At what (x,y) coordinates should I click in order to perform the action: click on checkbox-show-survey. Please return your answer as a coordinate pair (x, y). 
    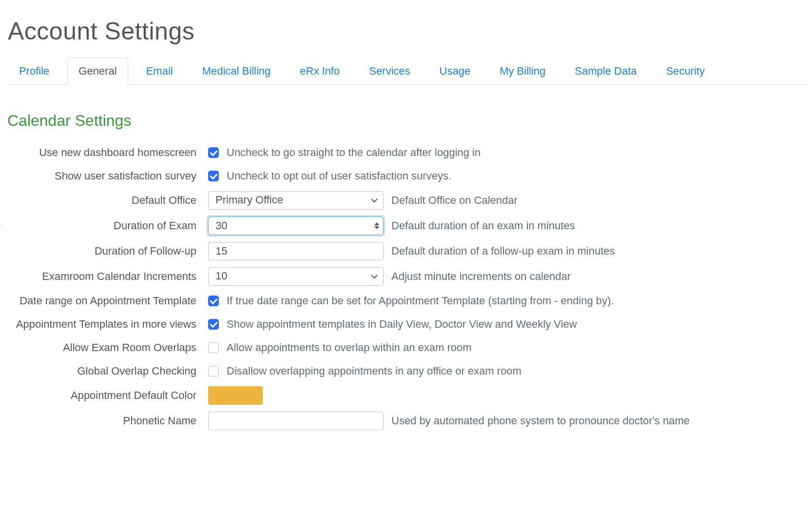
    Looking at the image, I should click on (213, 176).